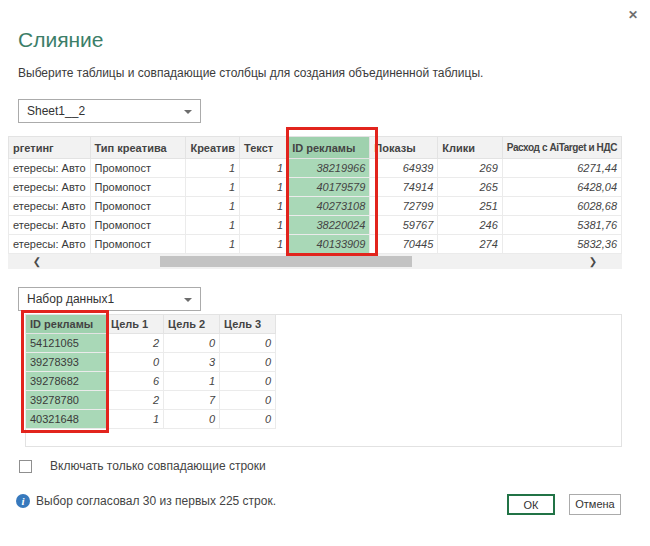 Image resolution: width=650 pixels, height=546 pixels. What do you see at coordinates (470, 226) in the screenshot?
I see `table-cell: 246` at bounding box center [470, 226].